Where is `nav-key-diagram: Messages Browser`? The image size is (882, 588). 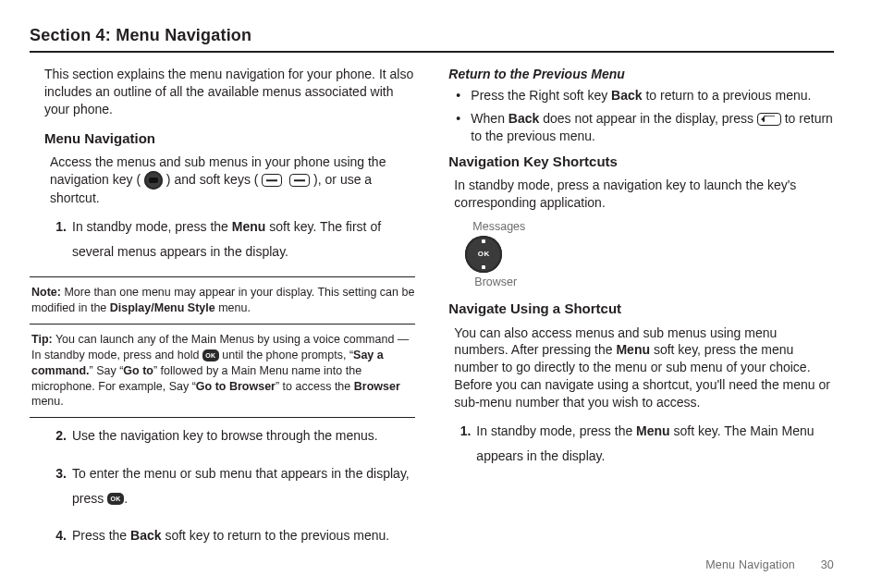 nav-key-diagram: Messages Browser is located at coordinates (649, 255).